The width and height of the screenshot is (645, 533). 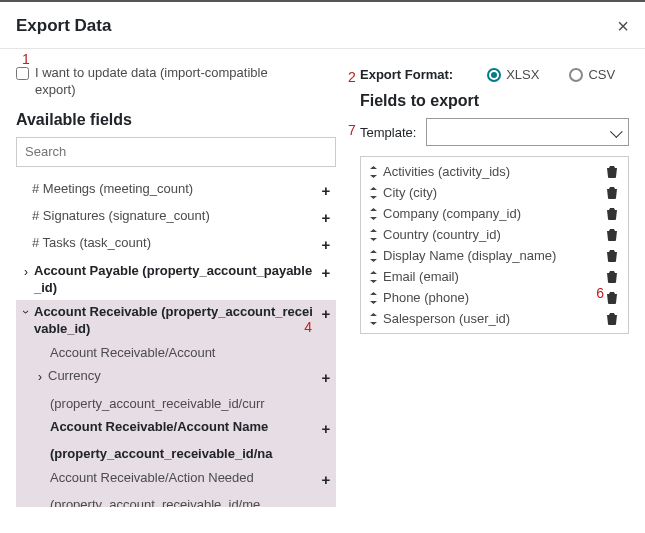 I want to click on field-tech: (property_account_receivable_id/me, so click(x=190, y=502).